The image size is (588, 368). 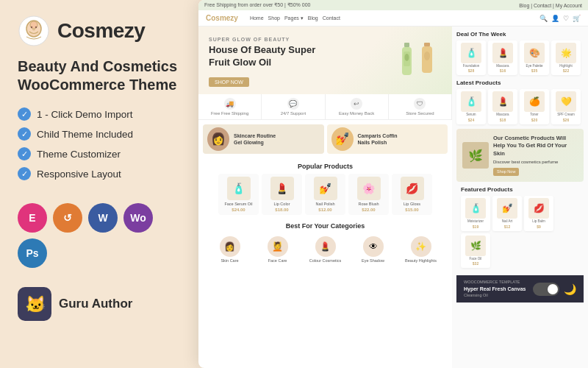 What do you see at coordinates (99, 134) in the screenshot?
I see `feature-item: ✓Child Theme Included` at bounding box center [99, 134].